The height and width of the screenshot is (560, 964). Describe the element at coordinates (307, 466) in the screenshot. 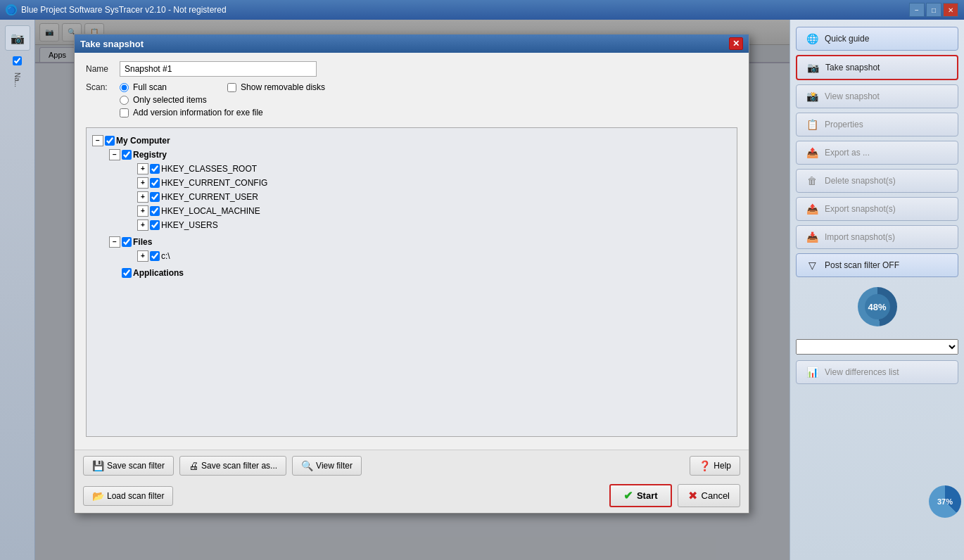

I see `view-icon: 🔍` at that location.